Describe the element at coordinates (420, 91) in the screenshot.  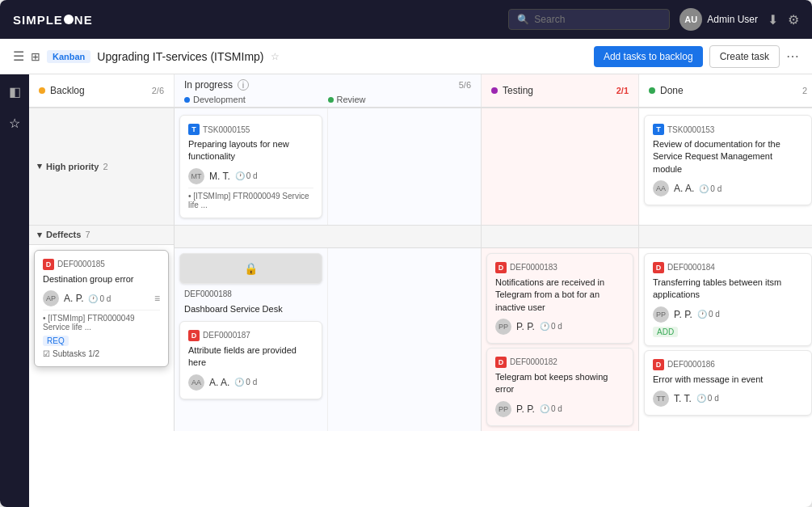
I see `column-headers: Backlog 2/6 In progress i 5/6` at that location.